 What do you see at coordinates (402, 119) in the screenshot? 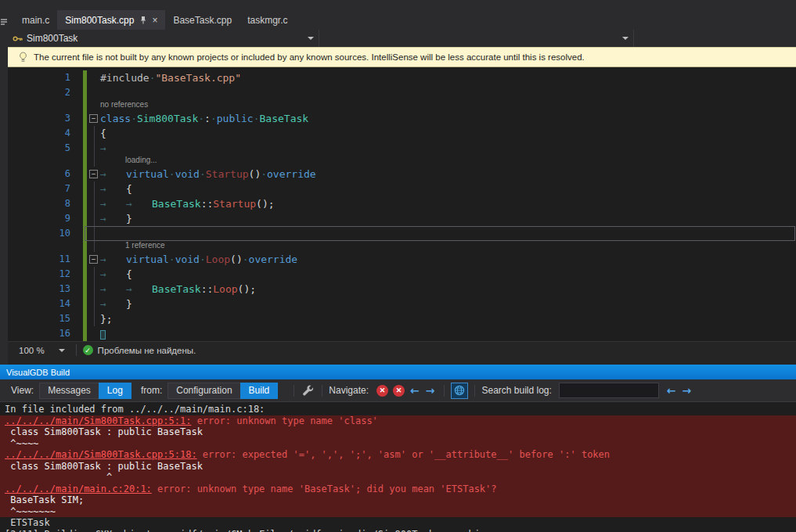
I see `editor-line: 3−class·Sim800Task·:·public·BaseTask` at bounding box center [402, 119].